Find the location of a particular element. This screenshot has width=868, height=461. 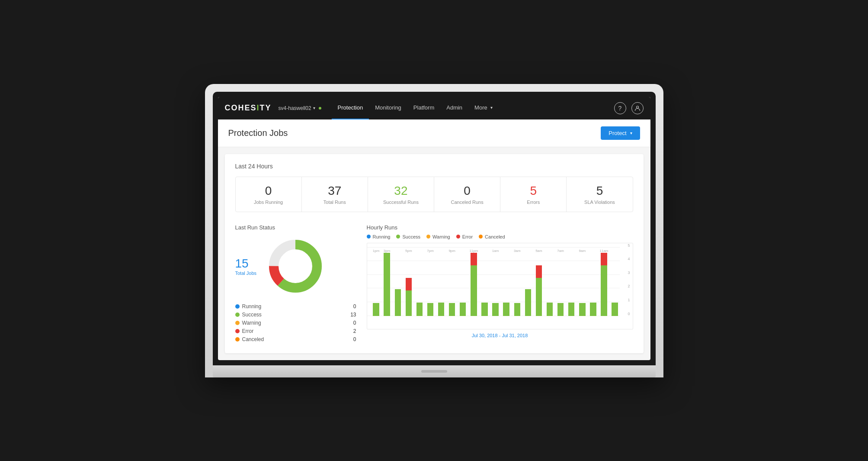

bar-label-11: 1am is located at coordinates (496, 251).